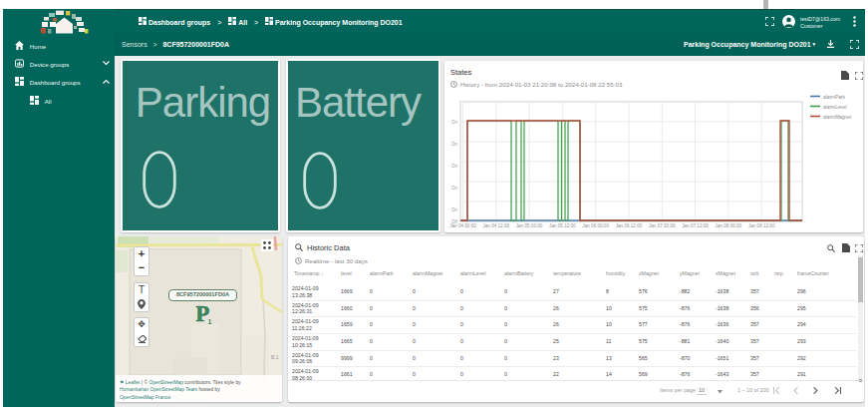 The height and width of the screenshot is (412, 868). I want to click on svg-text: alarmLevel, so click(835, 108).